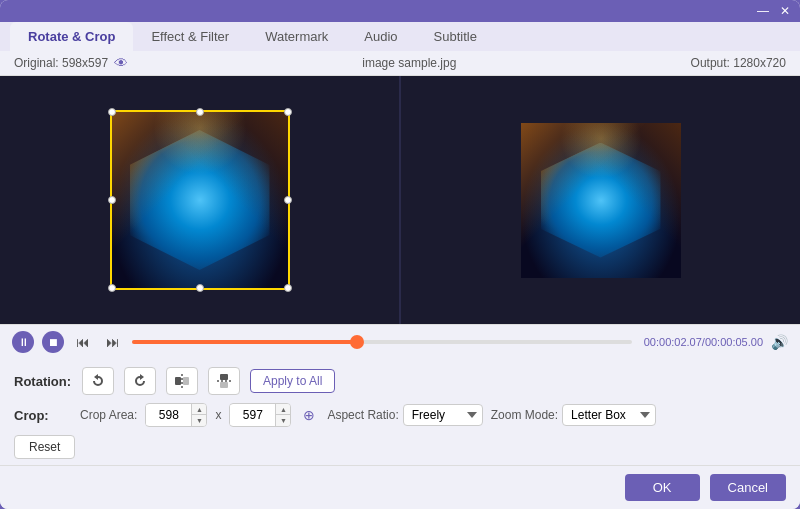 This screenshot has height=509, width=800. Describe the element at coordinates (763, 11) in the screenshot. I see `minimize-button: —` at that location.